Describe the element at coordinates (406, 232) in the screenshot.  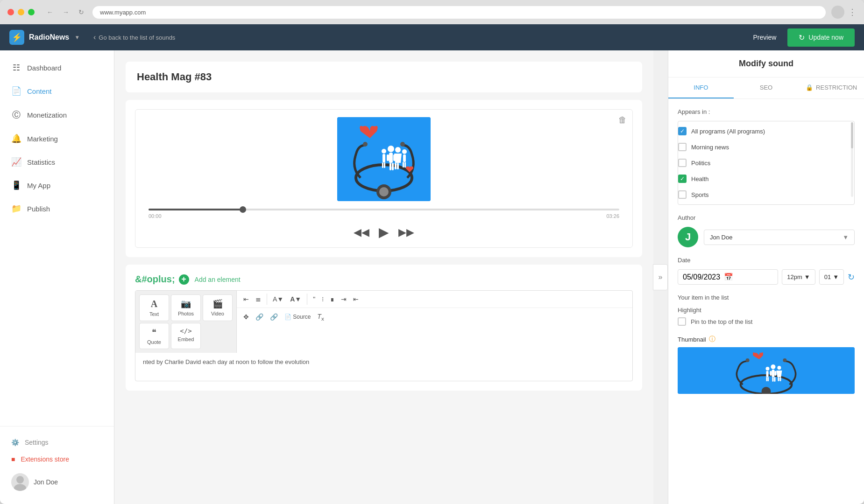
I see `fastforward-button: ▶▶` at that location.